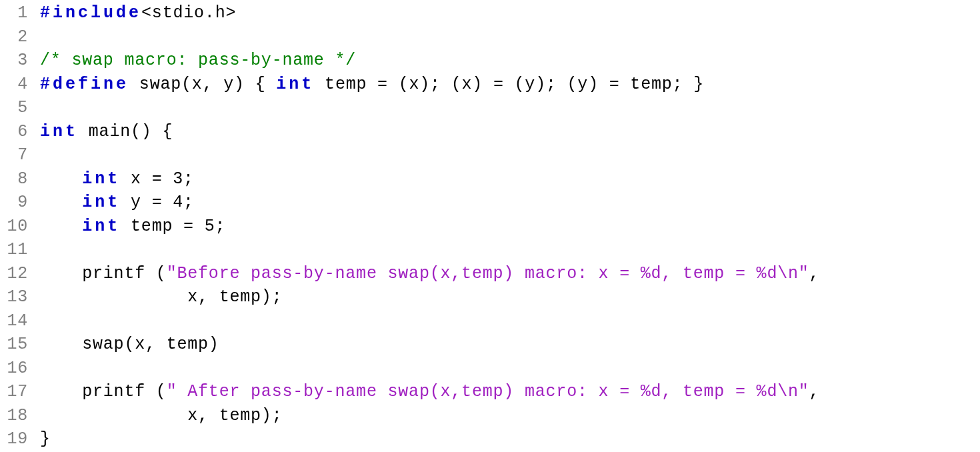  I want to click on code-content: printf ("Before pass-by-name swap(x,temp…, so click(510, 274).